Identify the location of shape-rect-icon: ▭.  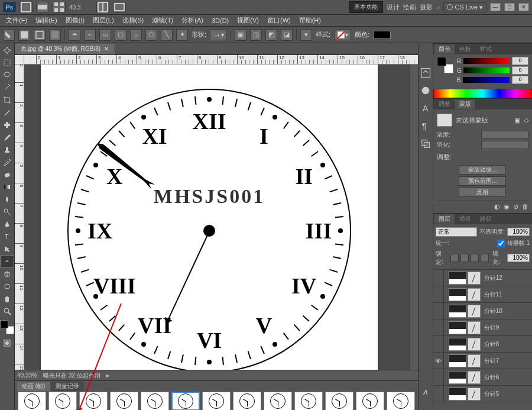
(105, 35).